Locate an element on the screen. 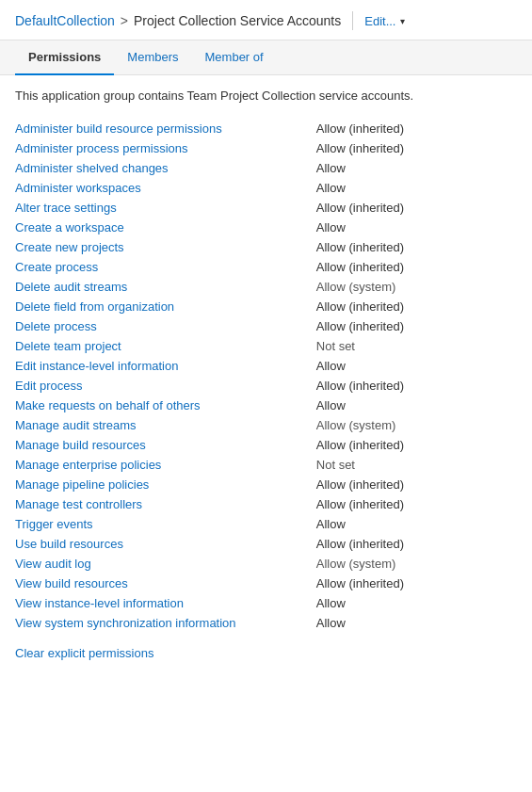 Image resolution: width=532 pixels, height=792 pixels. table-row: Use build resourcesAllow (inherited) is located at coordinates (266, 544).